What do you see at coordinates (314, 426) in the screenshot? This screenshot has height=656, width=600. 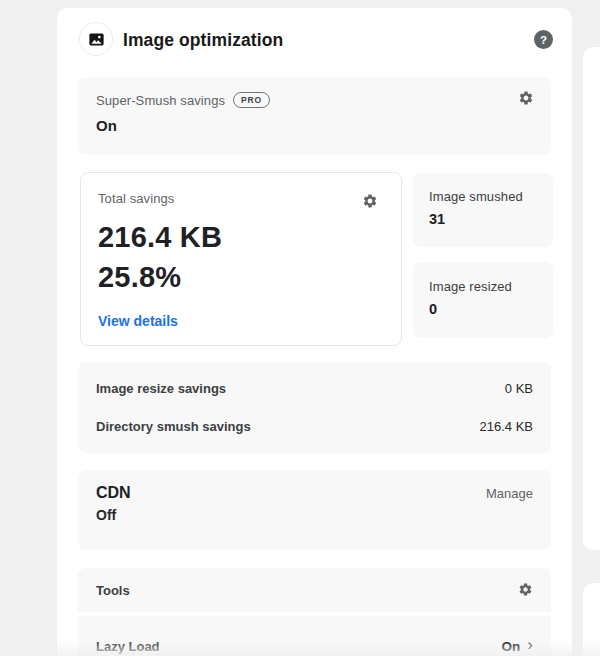 I see `table-row: Directory smush savings 216.4 KB` at bounding box center [314, 426].